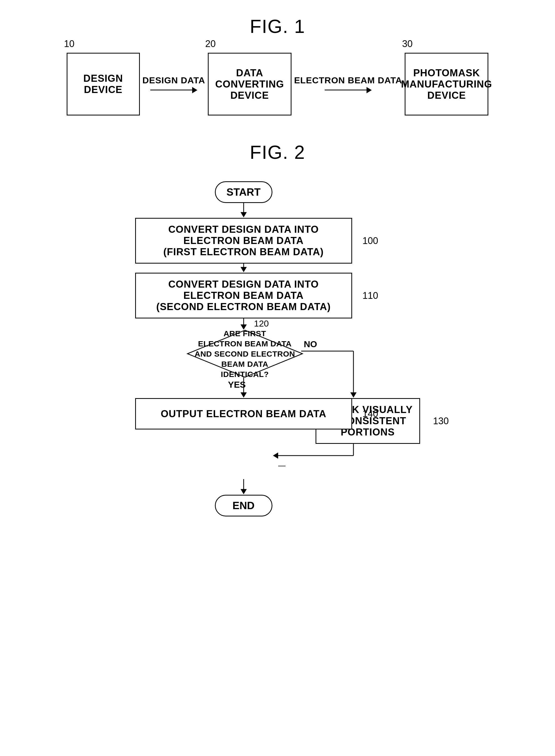 The width and height of the screenshot is (555, 756). Describe the element at coordinates (407, 44) in the screenshot. I see `node-30-label: 30` at that location.